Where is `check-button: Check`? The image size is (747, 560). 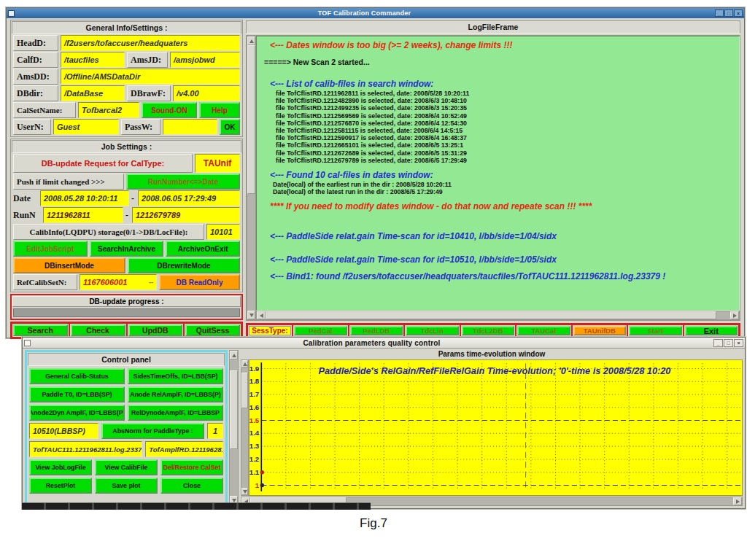 check-button: Check is located at coordinates (98, 330).